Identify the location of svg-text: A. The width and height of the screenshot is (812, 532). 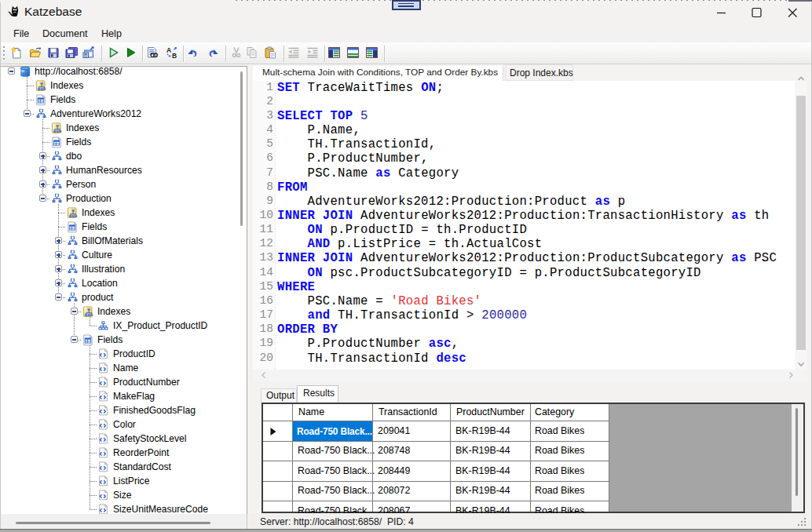
(169, 50).